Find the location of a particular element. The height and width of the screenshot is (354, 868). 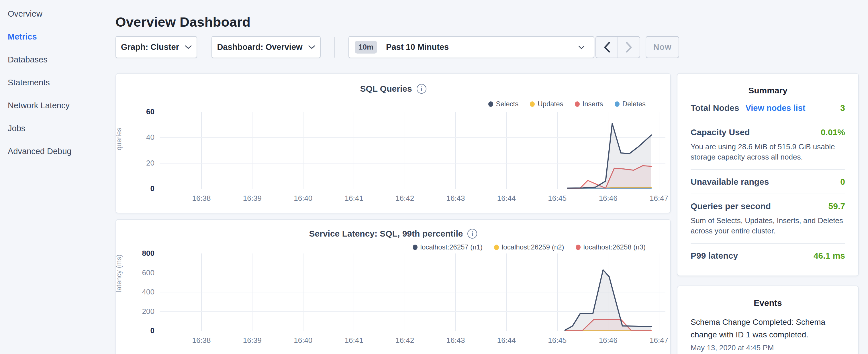

sidebar-item-advanced-debug: Advanced Debug is located at coordinates (57, 151).